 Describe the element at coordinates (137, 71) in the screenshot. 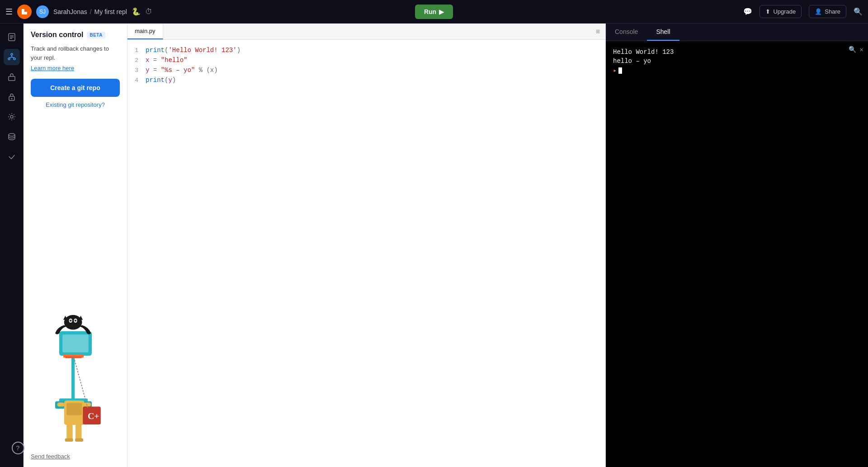

I see `line-number-3: 3` at that location.